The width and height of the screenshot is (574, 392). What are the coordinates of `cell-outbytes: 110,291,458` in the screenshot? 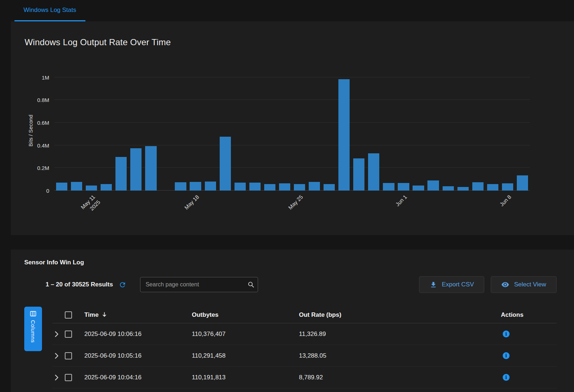 It's located at (245, 356).